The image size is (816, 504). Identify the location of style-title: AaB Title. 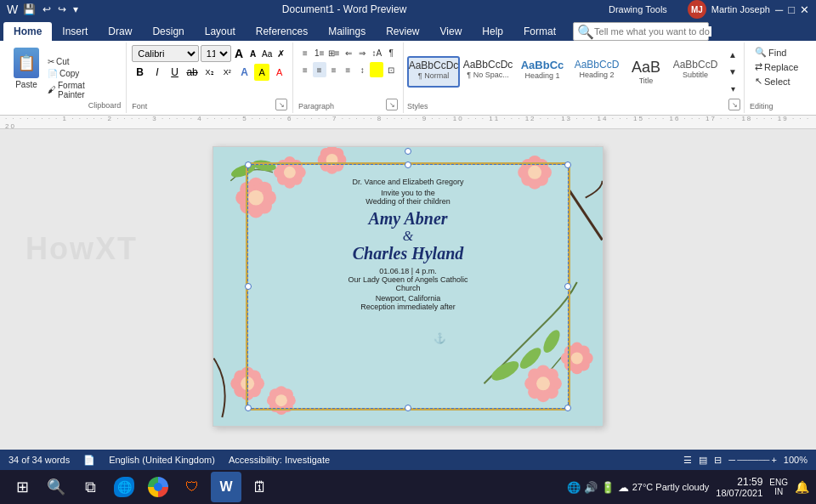
(646, 71).